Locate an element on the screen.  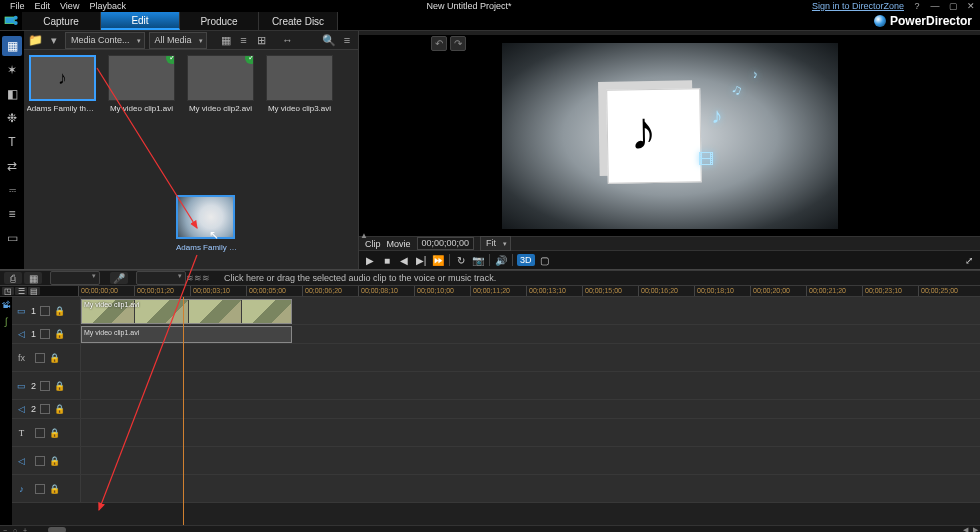
track-video: ▭1🔒My video clip1.avi is located at coordinates (496, 311).